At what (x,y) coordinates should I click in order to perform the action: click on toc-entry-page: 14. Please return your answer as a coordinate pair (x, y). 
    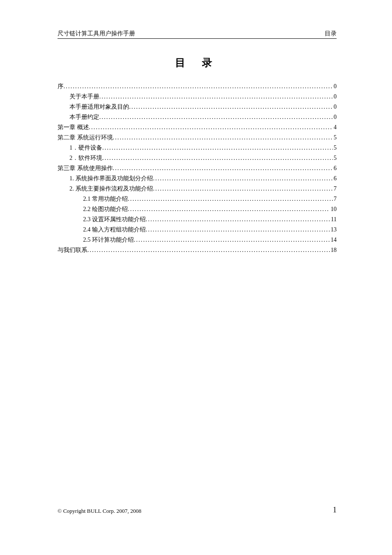
    Looking at the image, I should click on (333, 240).